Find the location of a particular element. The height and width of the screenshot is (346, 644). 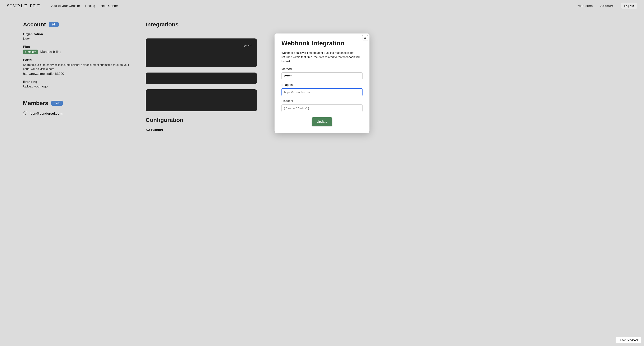

modal-title: Webhook Integration is located at coordinates (322, 43).